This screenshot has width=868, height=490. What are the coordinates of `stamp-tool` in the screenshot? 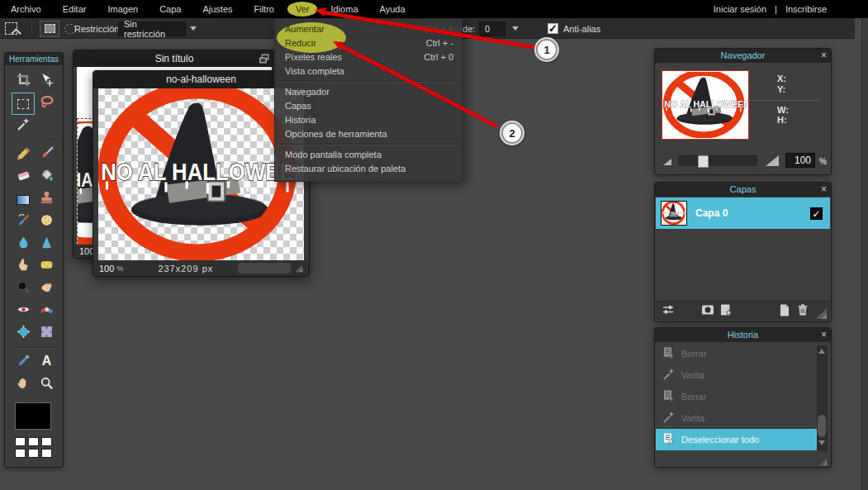 It's located at (46, 200).